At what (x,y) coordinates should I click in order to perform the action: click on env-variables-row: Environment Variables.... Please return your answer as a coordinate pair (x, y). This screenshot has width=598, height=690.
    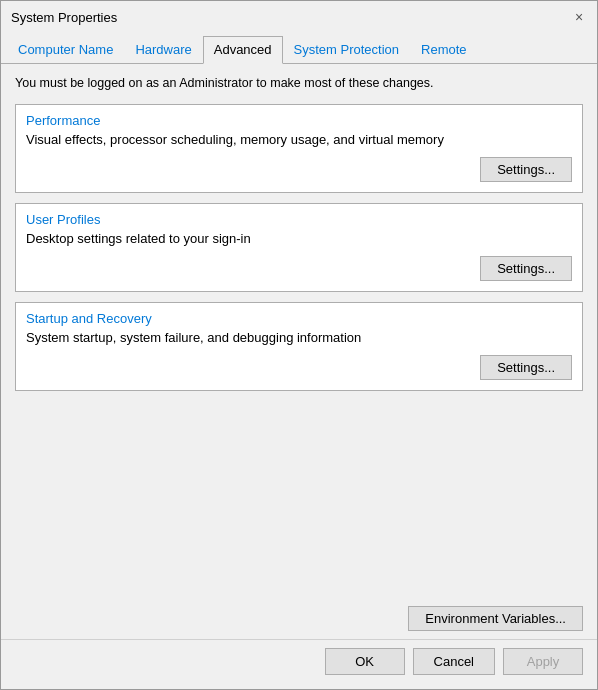
    Looking at the image, I should click on (299, 618).